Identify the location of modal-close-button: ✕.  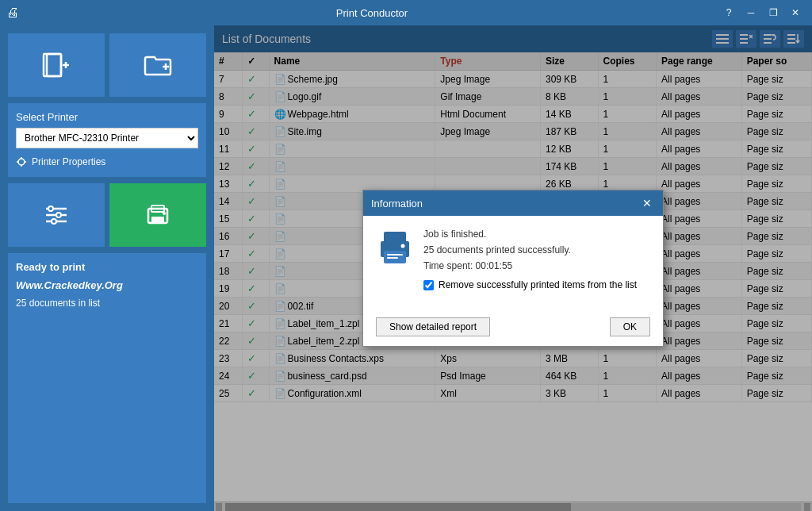
(647, 203).